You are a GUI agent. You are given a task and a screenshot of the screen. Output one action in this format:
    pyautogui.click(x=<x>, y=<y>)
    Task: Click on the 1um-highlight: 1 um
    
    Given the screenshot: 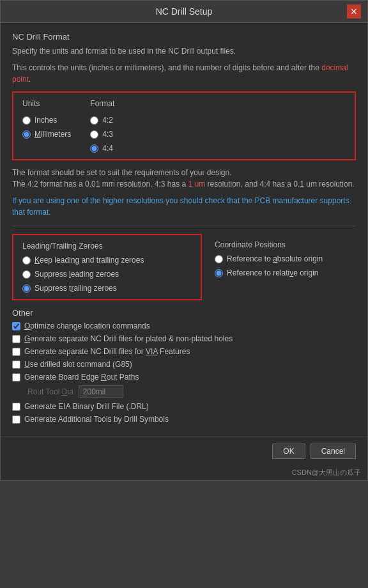 What is the action you would take?
    pyautogui.click(x=197, y=184)
    